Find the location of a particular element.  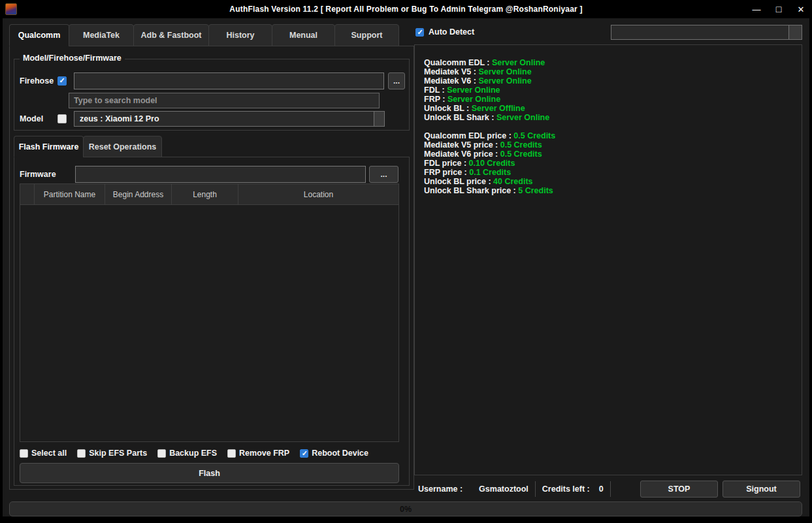

model-combobox: zeus : Xiaomi 12 Pro is located at coordinates (229, 119).